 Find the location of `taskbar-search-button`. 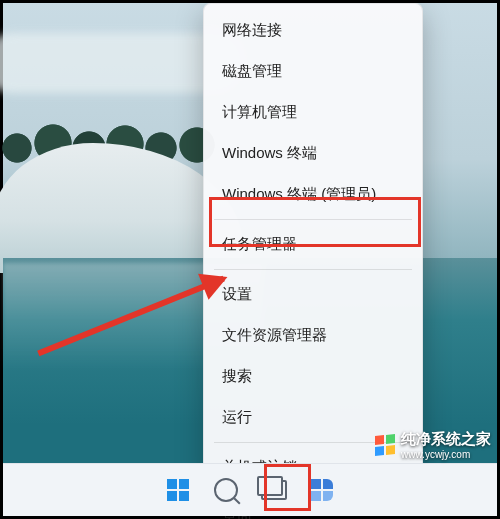

taskbar-search-button is located at coordinates (226, 490).